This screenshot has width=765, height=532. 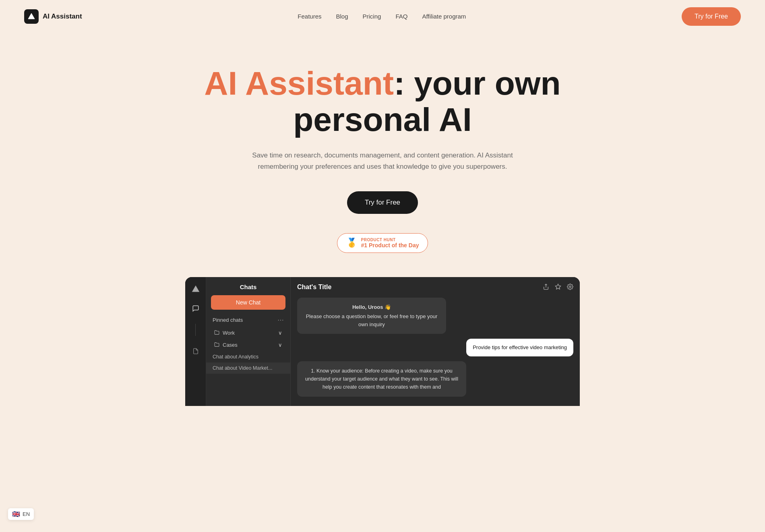 I want to click on chats-sidebar-header: Chats, so click(x=248, y=289).